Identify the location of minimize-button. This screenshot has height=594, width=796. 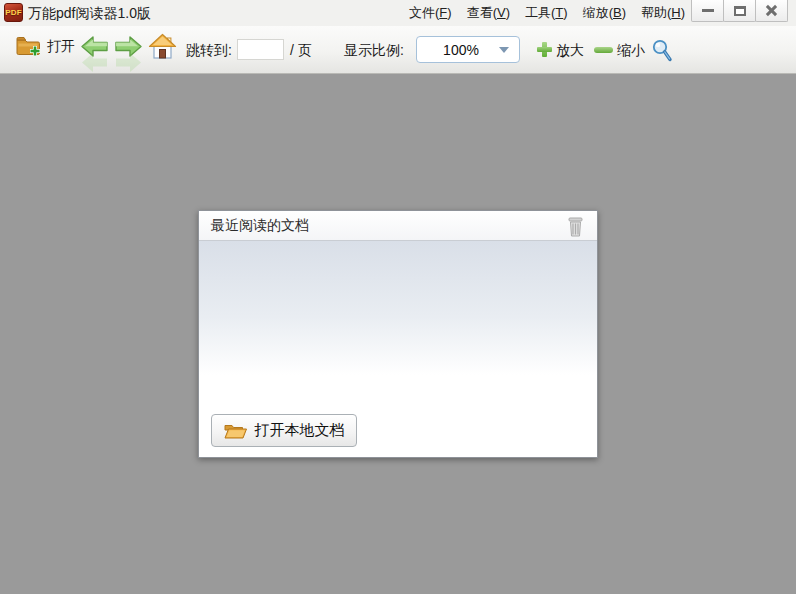
(708, 11).